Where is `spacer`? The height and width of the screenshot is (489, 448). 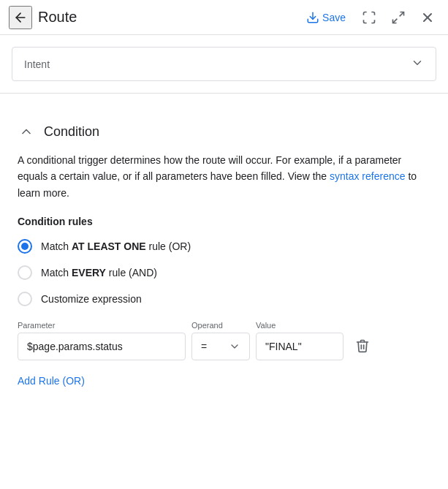 spacer is located at coordinates (224, 102).